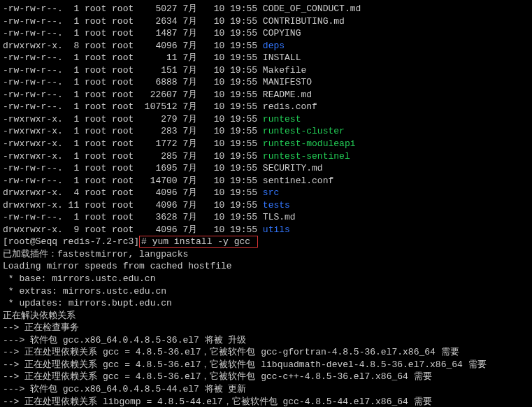 The height and width of the screenshot is (407, 532). I want to click on yum-output-line: * base: mirrors.ustc.edu.cn, so click(266, 279).